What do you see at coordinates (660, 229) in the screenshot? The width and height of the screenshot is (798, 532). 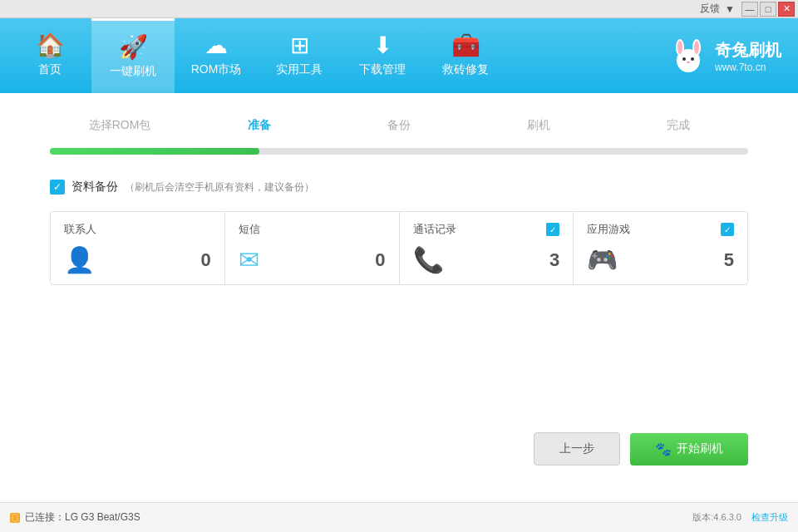 I see `card-header-apps: 应用游戏 ✓` at bounding box center [660, 229].